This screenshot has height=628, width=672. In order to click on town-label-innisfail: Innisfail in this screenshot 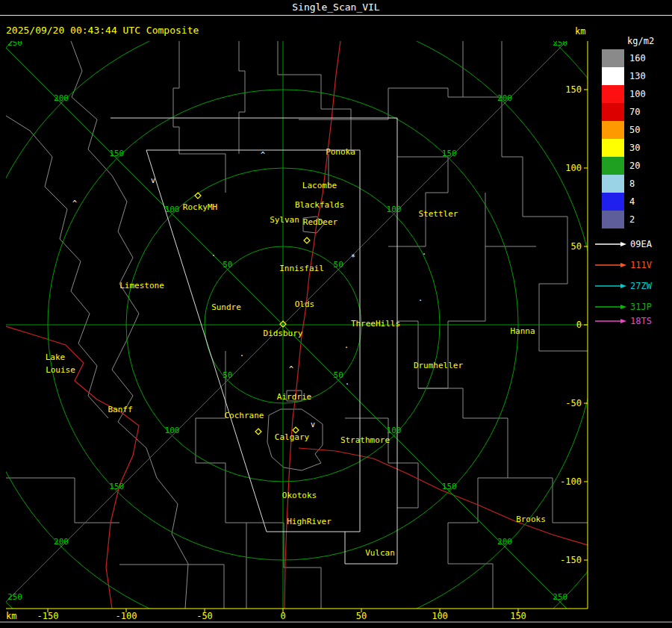, I will do `click(302, 269)`.